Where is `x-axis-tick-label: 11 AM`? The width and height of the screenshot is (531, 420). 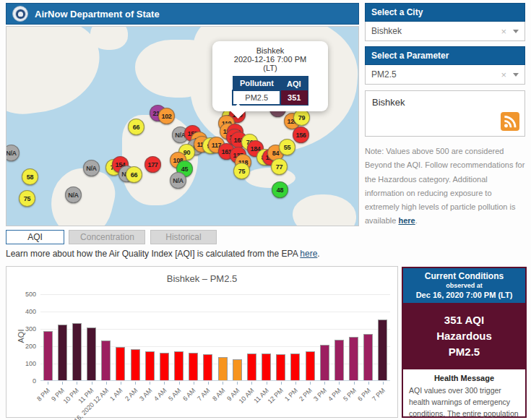 x-axis-tick-label: 11 AM is located at coordinates (262, 396).